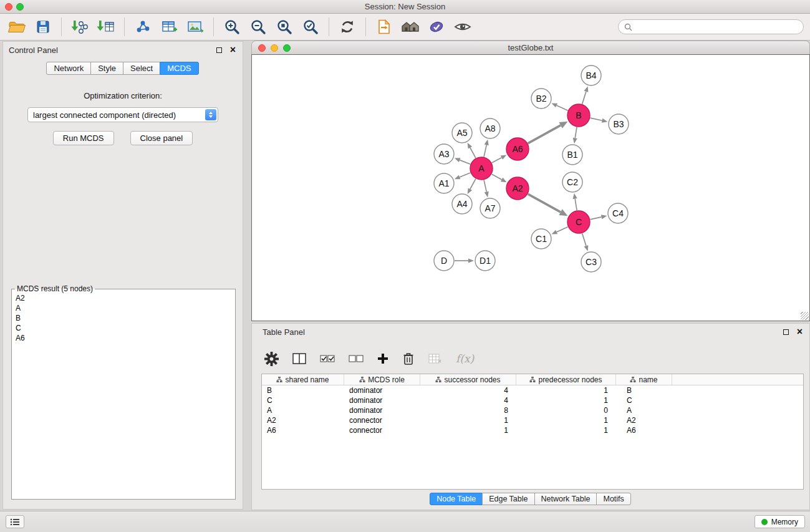  What do you see at coordinates (804, 316) in the screenshot?
I see `resize-grip` at bounding box center [804, 316].